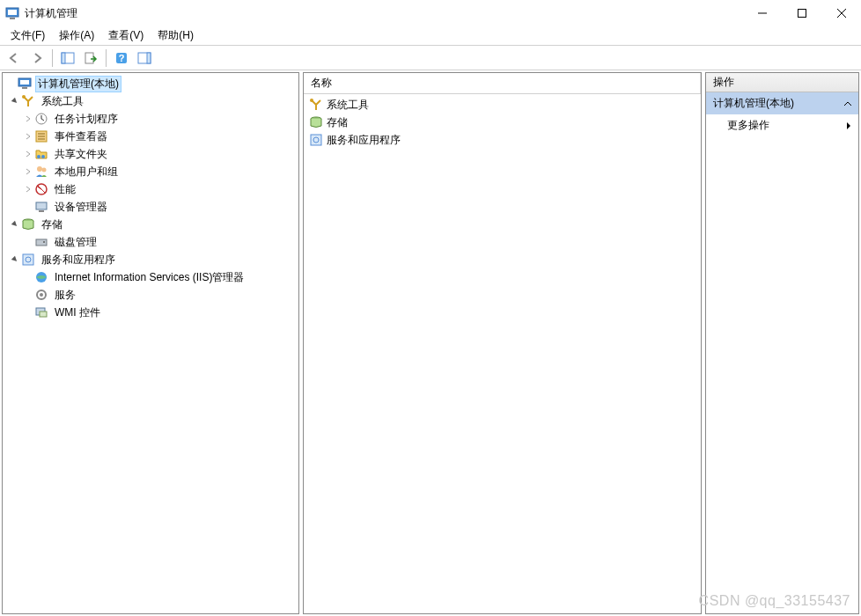  I want to click on tree-event-viewer: 事件查看器, so click(151, 136).